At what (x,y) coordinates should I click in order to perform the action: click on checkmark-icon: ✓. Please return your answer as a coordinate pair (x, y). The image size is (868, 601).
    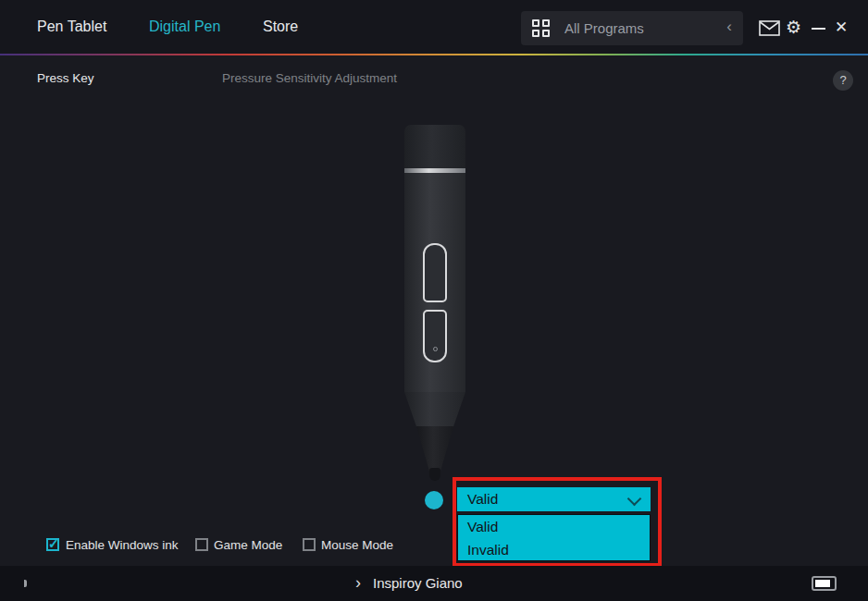
    Looking at the image, I should click on (54, 544).